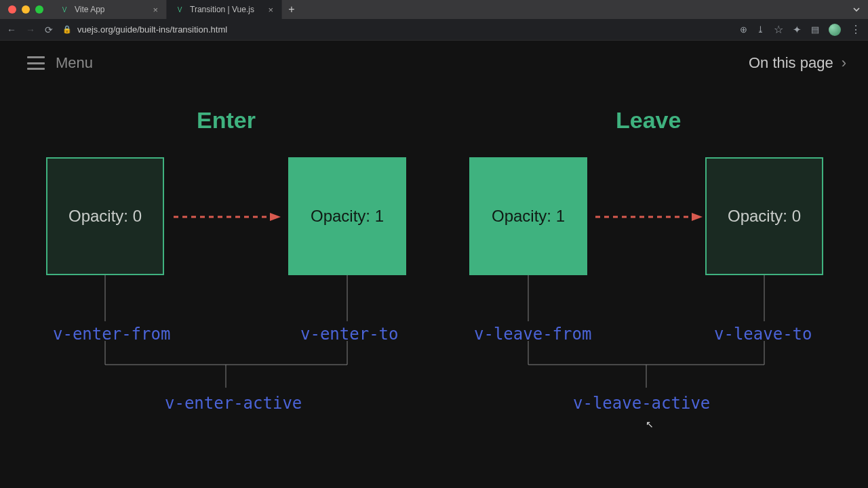 This screenshot has height=488, width=868. Describe the element at coordinates (292, 9) in the screenshot. I see `new-tab-button: +` at that location.